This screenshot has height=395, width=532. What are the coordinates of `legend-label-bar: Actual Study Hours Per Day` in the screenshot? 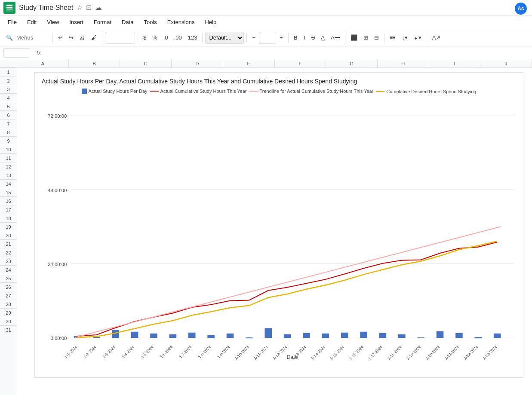 It's located at (118, 91).